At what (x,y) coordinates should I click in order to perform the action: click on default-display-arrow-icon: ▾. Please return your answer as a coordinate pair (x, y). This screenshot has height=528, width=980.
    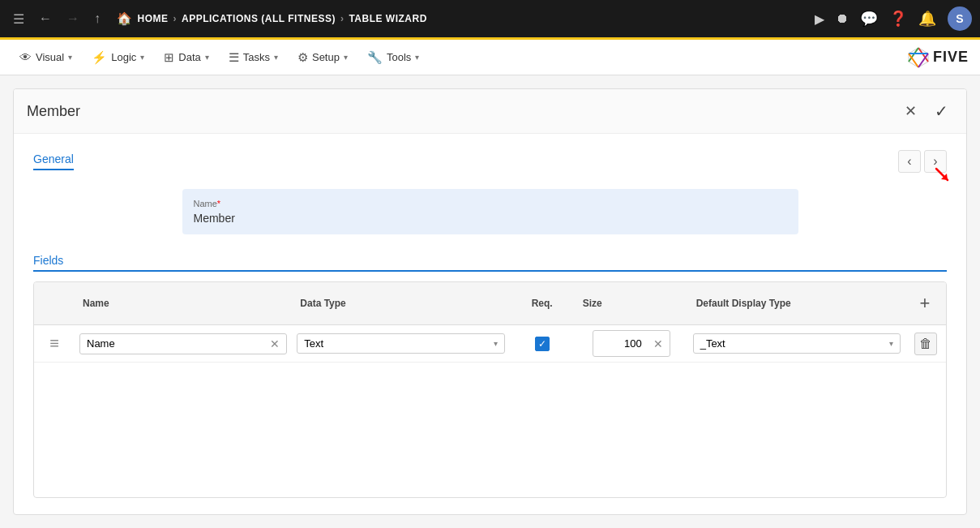
    Looking at the image, I should click on (892, 344).